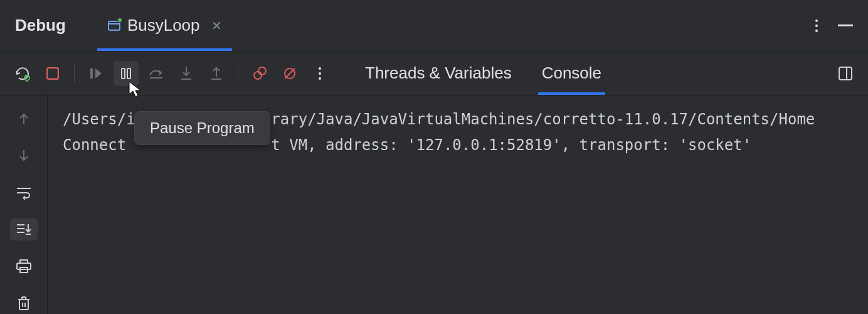 The image size is (868, 314). What do you see at coordinates (434, 73) in the screenshot?
I see `debug-toolbar: Threads & Variables Console` at bounding box center [434, 73].